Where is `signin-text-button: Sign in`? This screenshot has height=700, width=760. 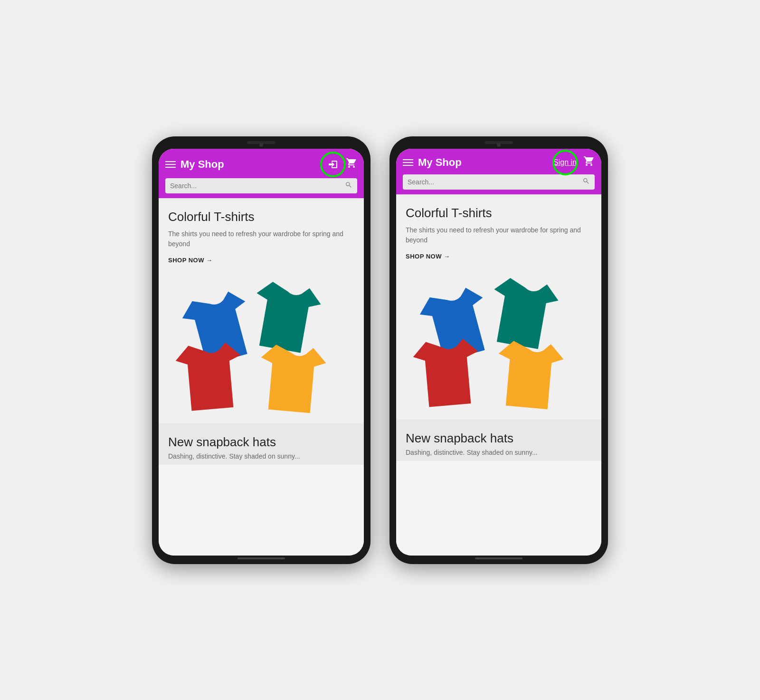 signin-text-button: Sign in is located at coordinates (565, 163).